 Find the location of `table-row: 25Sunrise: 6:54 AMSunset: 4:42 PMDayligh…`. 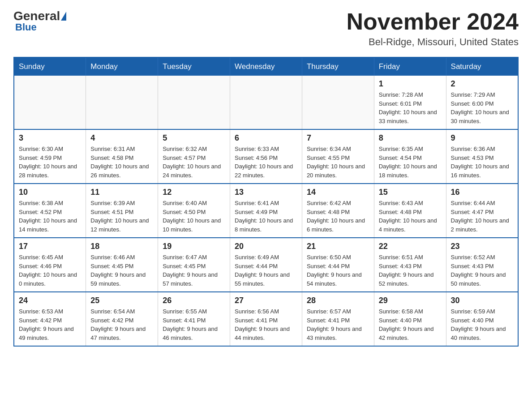

table-row: 25Sunrise: 6:54 AMSunset: 4:42 PMDayligh… is located at coordinates (122, 319).